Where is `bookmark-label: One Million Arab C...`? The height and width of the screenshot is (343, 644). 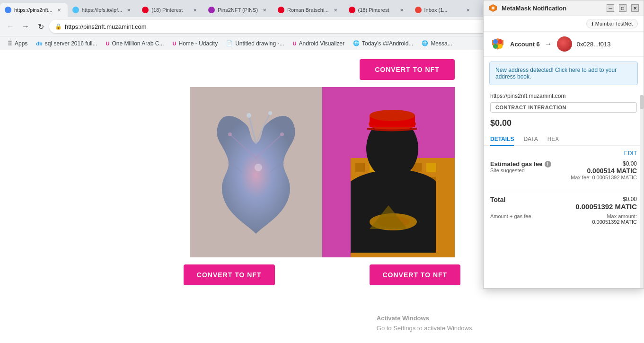
bookmark-label: One Million Arab C... is located at coordinates (138, 44).